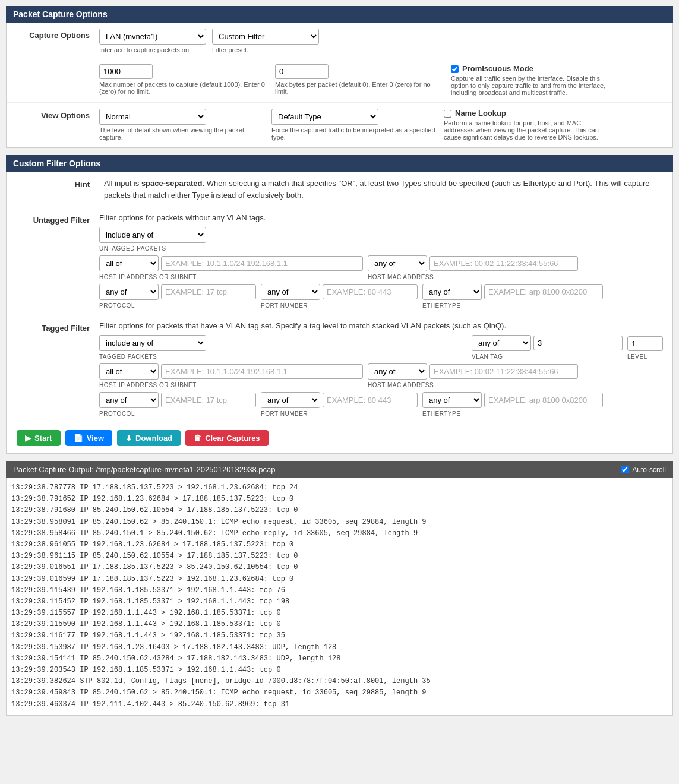  I want to click on action-buttons: ▶ Start 📄 View ⬇ Download 🗑 Clear Captur…, so click(340, 438).